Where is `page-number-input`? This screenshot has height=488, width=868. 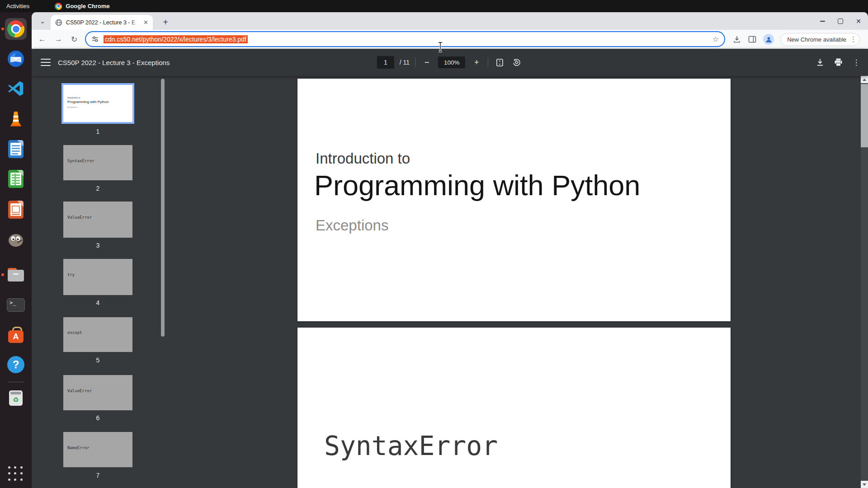
page-number-input is located at coordinates (386, 62).